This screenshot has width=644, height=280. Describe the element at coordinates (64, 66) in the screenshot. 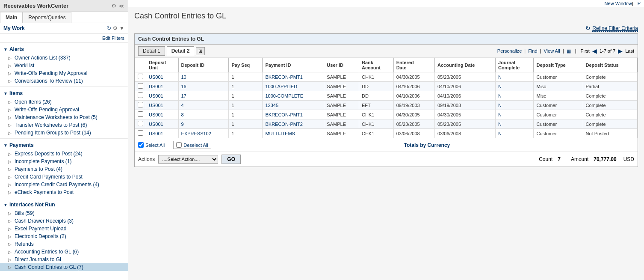

I see `sidebar-item-alerts-1: ▷WorkList` at that location.